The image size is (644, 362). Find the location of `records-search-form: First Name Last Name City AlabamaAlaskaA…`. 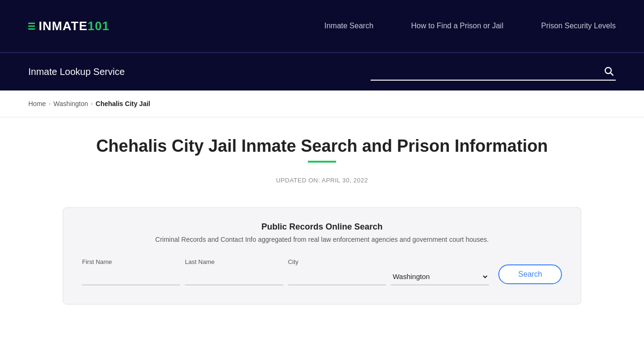

records-search-form: First Name Last Name City AlabamaAlaskaA… is located at coordinates (322, 272).